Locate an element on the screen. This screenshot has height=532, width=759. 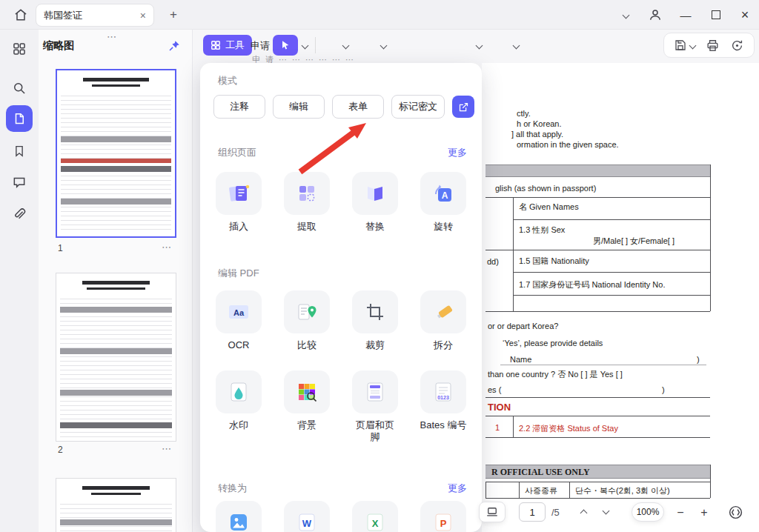
tool-rotate: A 旋转 is located at coordinates (443, 202).